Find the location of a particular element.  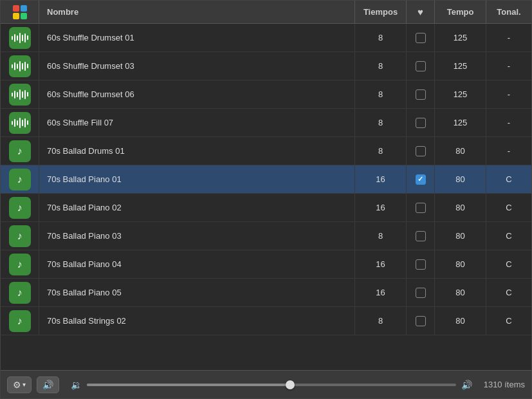

cell-name: 70s Ballad Piano 04 is located at coordinates (197, 264).